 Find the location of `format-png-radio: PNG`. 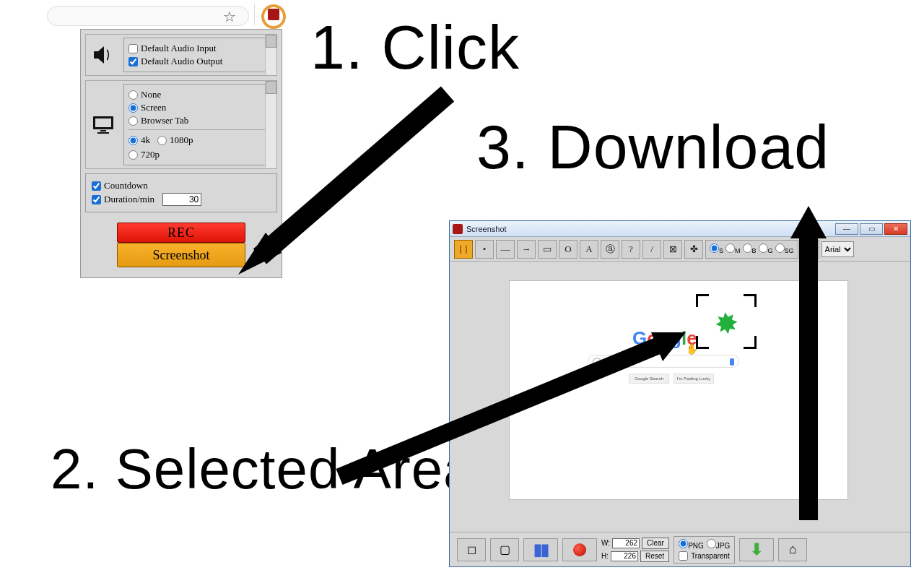

format-png-radio: PNG is located at coordinates (692, 545).